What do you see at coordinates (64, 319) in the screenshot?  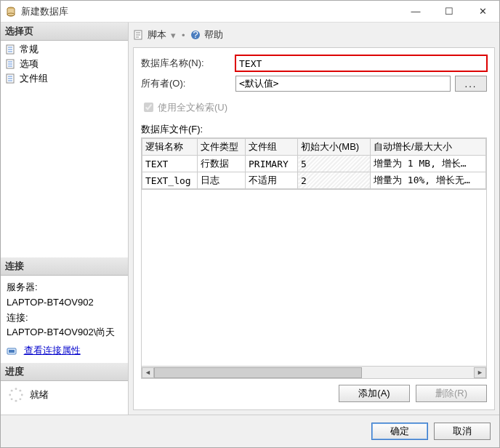 I see `conn-label: 连接:` at bounding box center [64, 319].